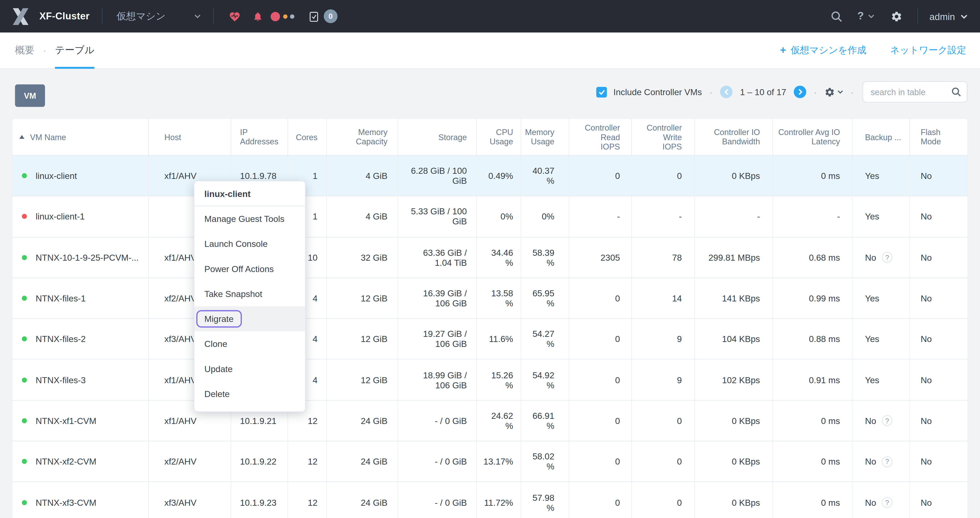 This screenshot has height=518, width=980. I want to click on col-header-controller-io-bandwidth: Controller IO Bandwidth, so click(734, 137).